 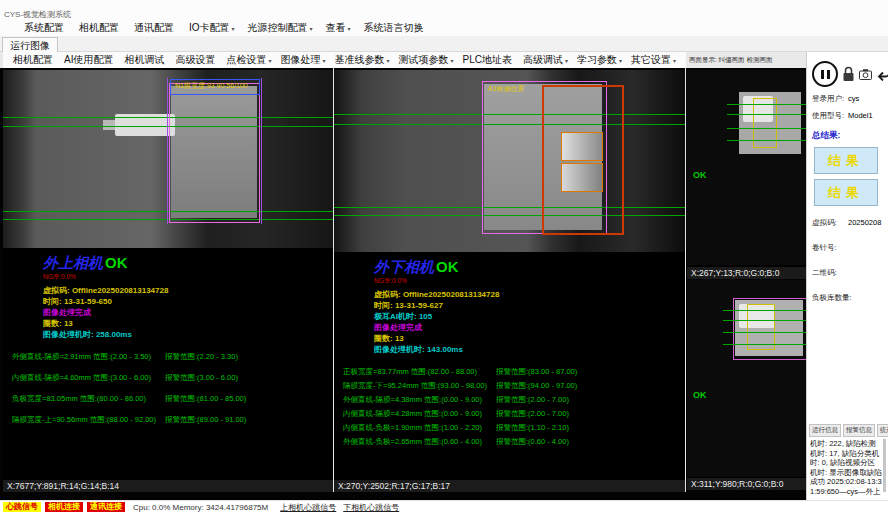 What do you see at coordinates (212, 28) in the screenshot?
I see `menu-item: IO卡配置▾` at bounding box center [212, 28].